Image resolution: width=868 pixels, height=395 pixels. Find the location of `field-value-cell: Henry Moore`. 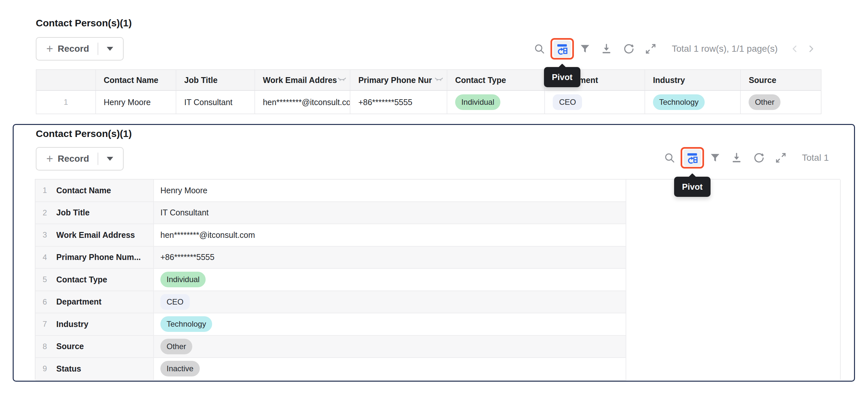

field-value-cell: Henry Moore is located at coordinates (390, 191).